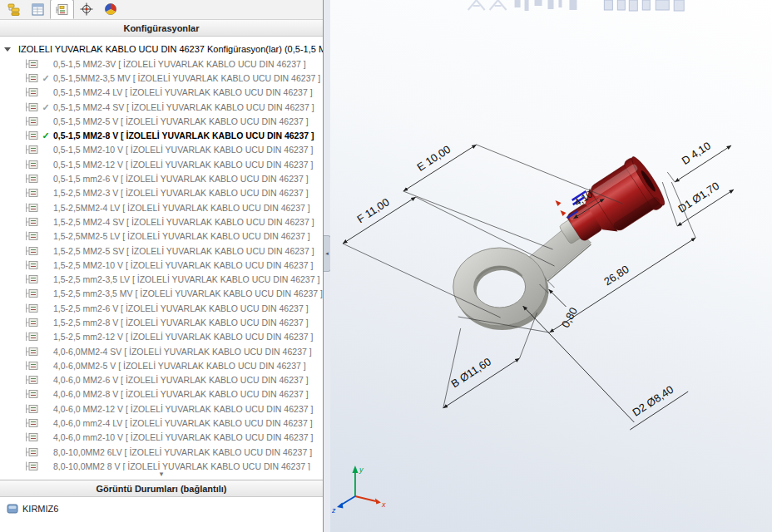 The height and width of the screenshot is (532, 772). Describe the element at coordinates (161, 422) in the screenshot. I see `config-item: ✓ 4,0-6,0 mm2-4 LV [ İZOLELİ YUVARLAK KA…` at that location.